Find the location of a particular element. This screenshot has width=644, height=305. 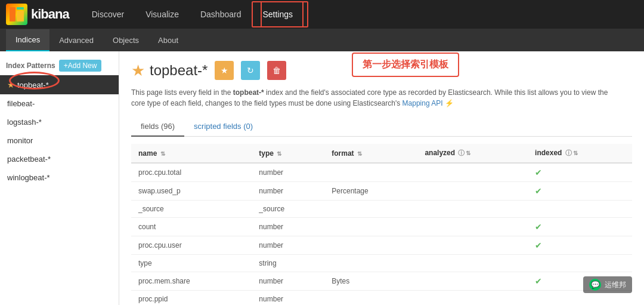

star-big-icon: ★ is located at coordinates (138, 70).